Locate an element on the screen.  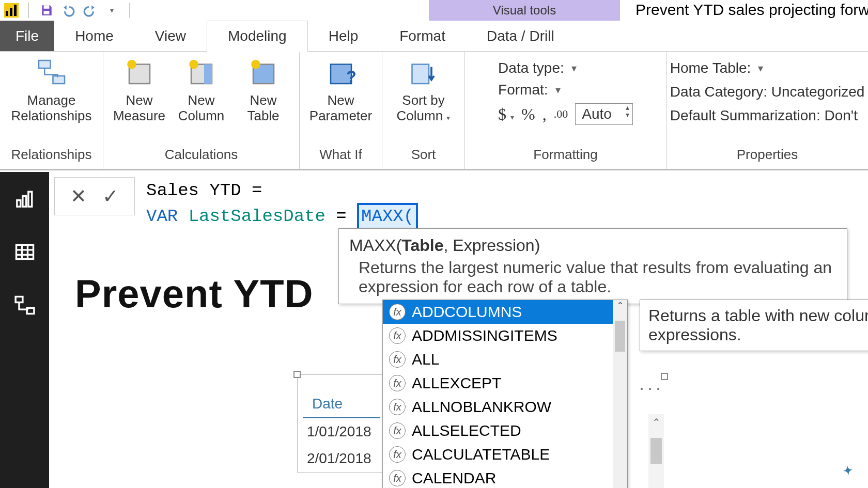
group-label-sort: Sort is located at coordinates (424, 156).